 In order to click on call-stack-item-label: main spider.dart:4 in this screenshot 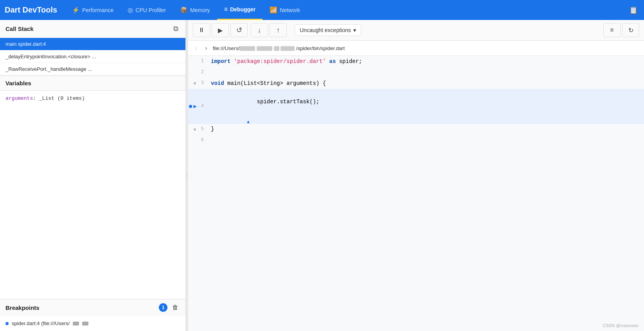, I will do `click(26, 44)`.